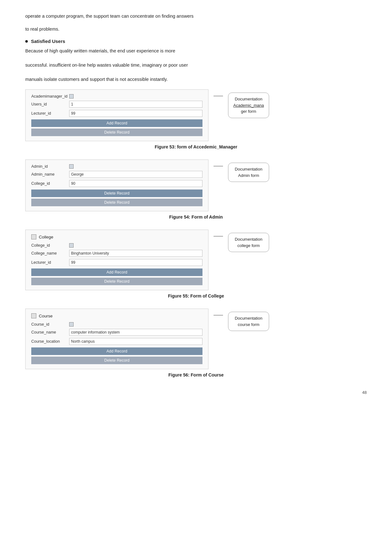  What do you see at coordinates (117, 184) in the screenshot?
I see `figure-54-field-2: College_id` at bounding box center [117, 184].